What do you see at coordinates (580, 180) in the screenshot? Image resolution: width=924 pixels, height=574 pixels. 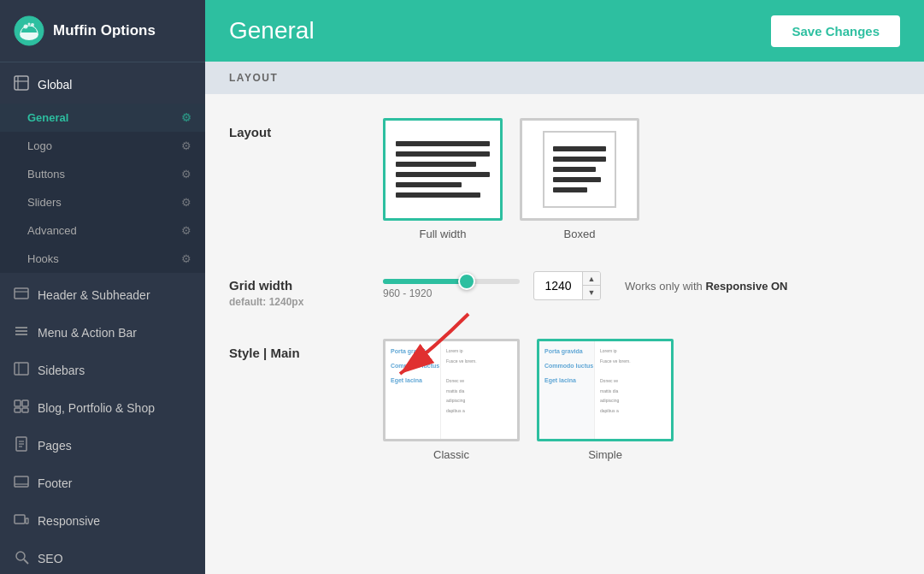 I see `layout-card-boxed: Boxed` at bounding box center [580, 180].